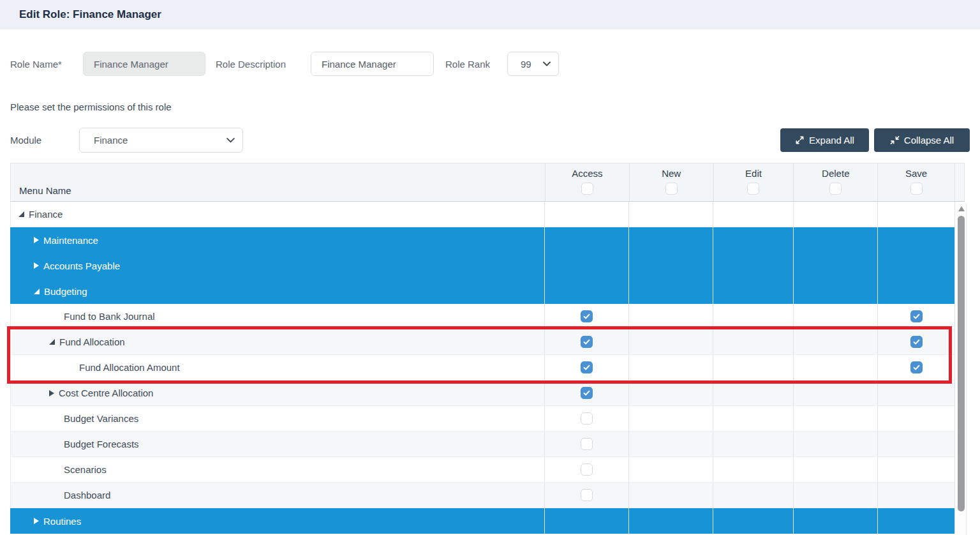 The width and height of the screenshot is (980, 535). Describe the element at coordinates (63, 521) in the screenshot. I see `menu-item-label: Routines` at that location.